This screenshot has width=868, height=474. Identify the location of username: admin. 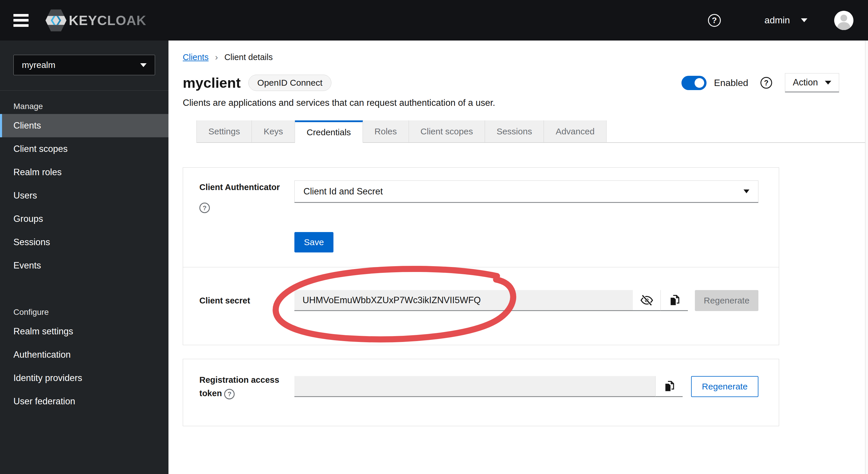
(777, 20).